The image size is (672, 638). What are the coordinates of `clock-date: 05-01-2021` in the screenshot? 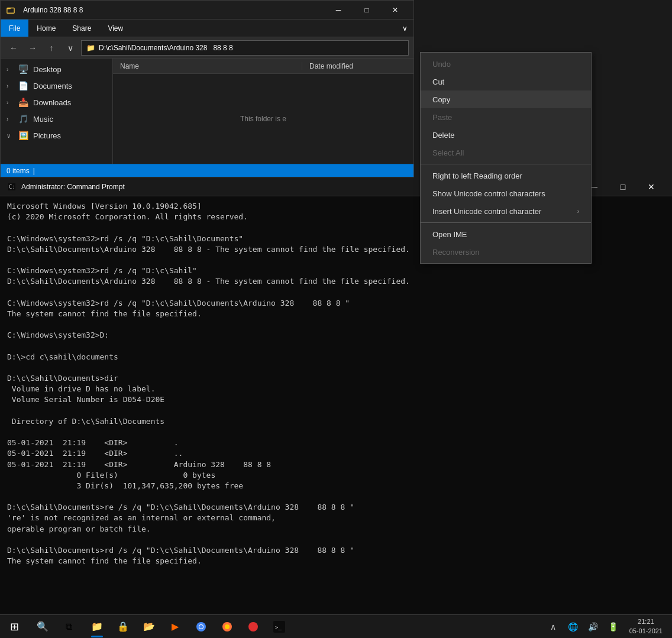 It's located at (646, 631).